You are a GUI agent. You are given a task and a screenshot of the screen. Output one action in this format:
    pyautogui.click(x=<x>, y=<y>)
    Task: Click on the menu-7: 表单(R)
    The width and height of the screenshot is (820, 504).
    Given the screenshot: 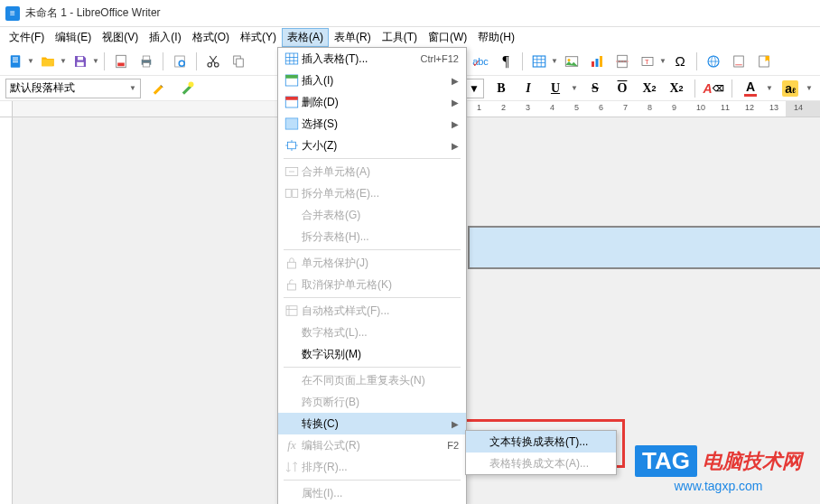 What is the action you would take?
    pyautogui.click(x=352, y=38)
    